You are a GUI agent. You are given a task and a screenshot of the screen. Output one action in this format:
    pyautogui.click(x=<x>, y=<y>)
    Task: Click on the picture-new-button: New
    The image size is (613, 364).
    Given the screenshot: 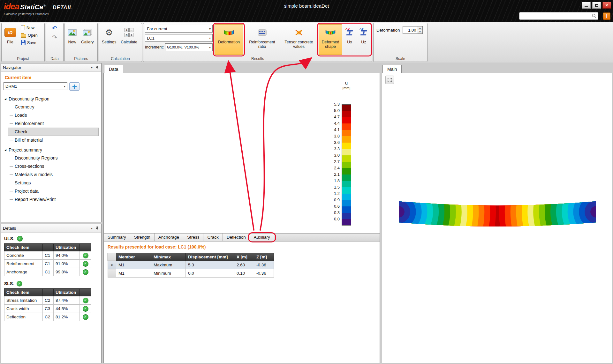 What is the action you would take?
    pyautogui.click(x=72, y=40)
    